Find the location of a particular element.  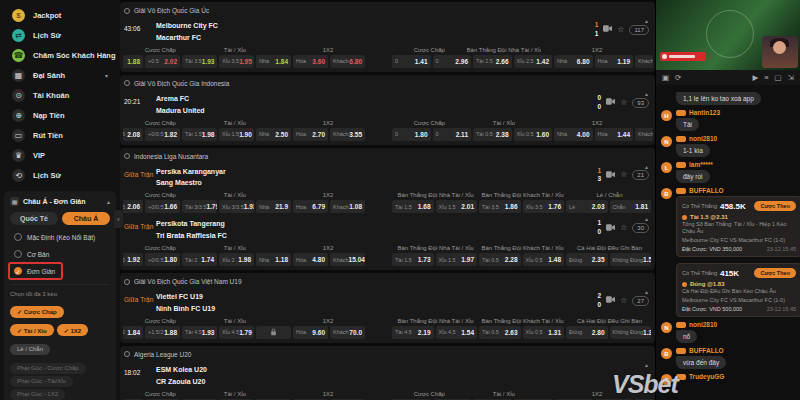

odds-cell: Đúng2.35 is located at coordinates (587, 260).